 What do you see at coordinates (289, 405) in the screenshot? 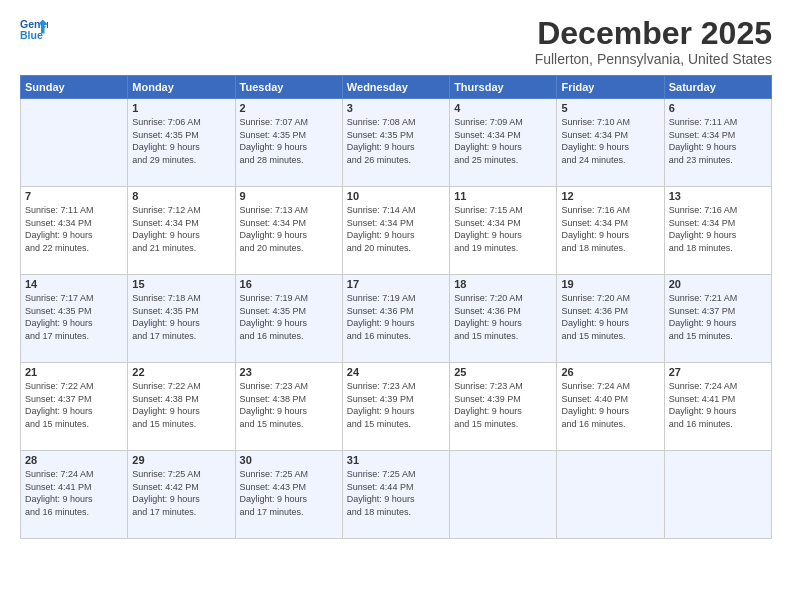
I see `day-info: Sunrise: 7:23 AM Sunset: 4:38 PM Dayligh…` at bounding box center [289, 405].